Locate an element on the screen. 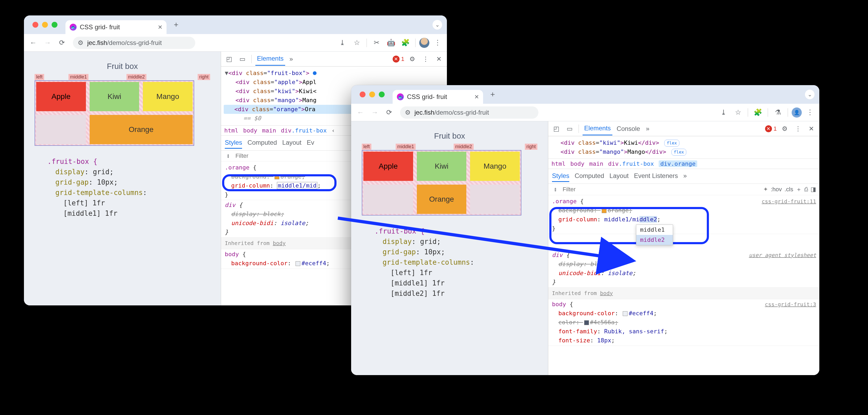 The height and width of the screenshot is (415, 868). cell-empty is located at coordinates (388, 199).